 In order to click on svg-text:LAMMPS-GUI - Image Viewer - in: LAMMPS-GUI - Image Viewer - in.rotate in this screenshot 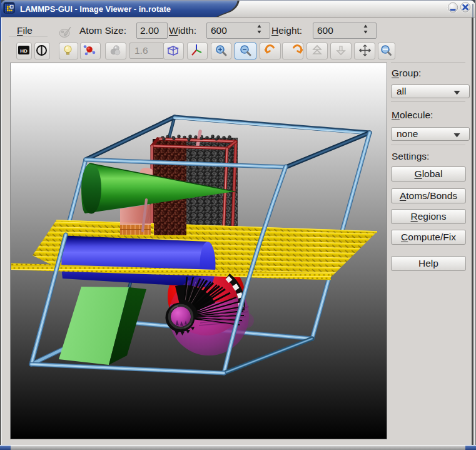, I will do `click(95, 9)`.